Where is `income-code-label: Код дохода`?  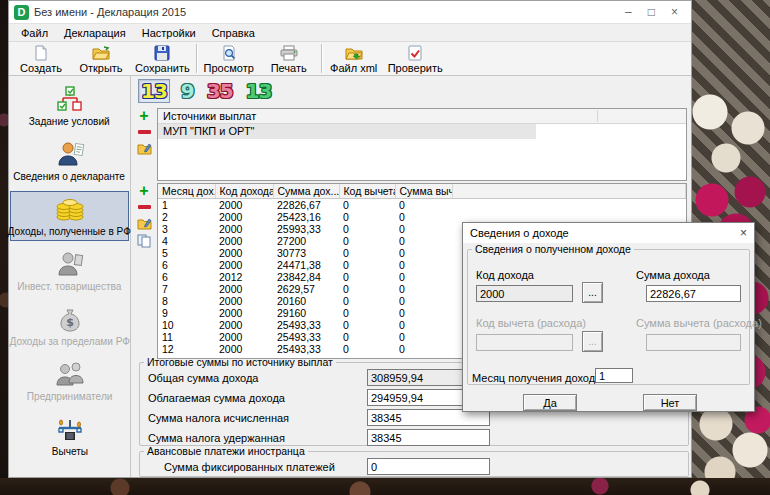
income-code-label: Код дохода is located at coordinates (505, 275).